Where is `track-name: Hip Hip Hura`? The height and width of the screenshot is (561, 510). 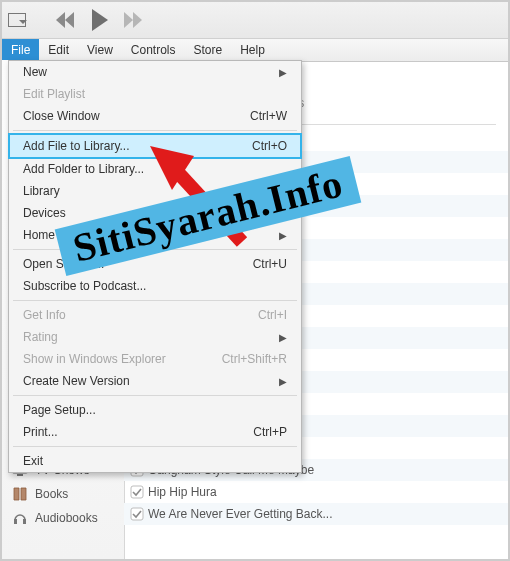
track-name: Hip Hip Hura is located at coordinates (182, 492).